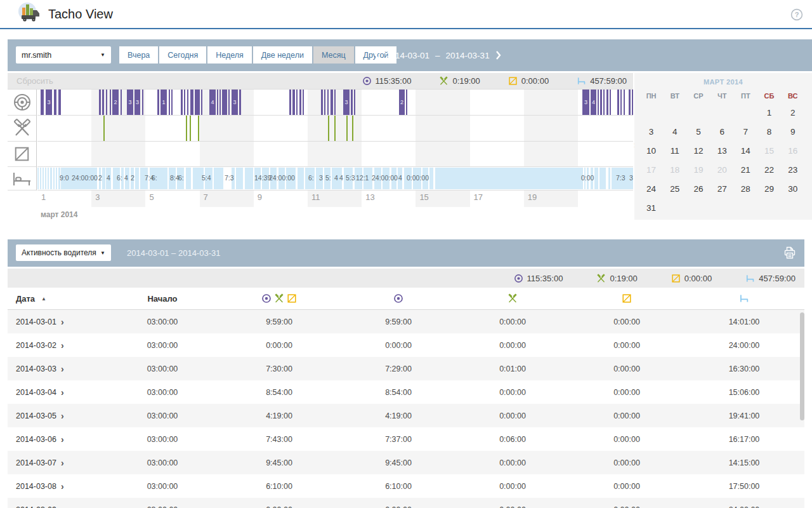 This screenshot has height=508, width=812. I want to click on stat-driving: 115:35:00, so click(387, 81).